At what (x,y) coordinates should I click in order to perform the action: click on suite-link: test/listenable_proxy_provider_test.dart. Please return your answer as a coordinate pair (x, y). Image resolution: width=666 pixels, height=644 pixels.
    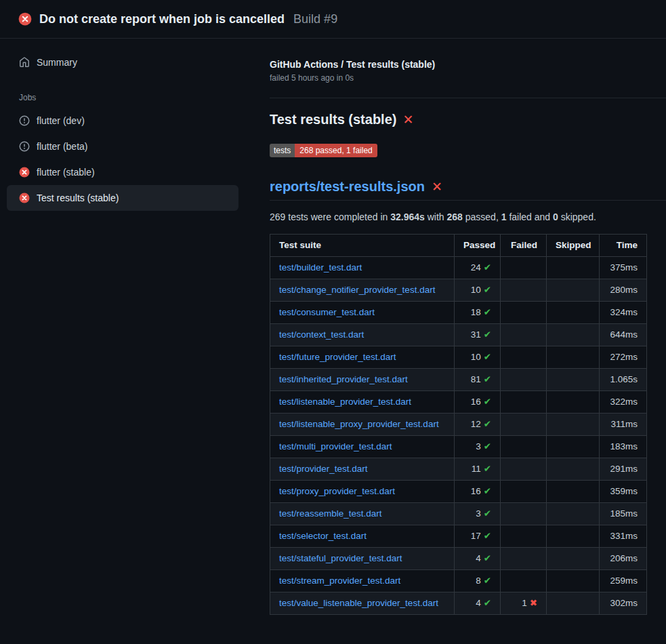
    Looking at the image, I should click on (359, 424).